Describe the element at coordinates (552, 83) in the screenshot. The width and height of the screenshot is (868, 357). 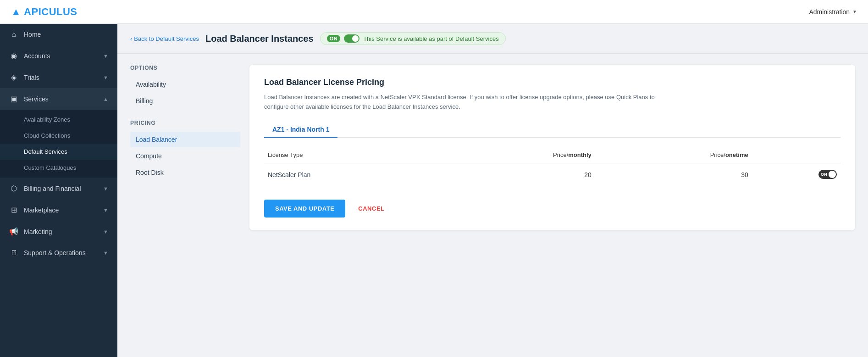
I see `pricing-panel-title: Load Balancer License Pricing` at that location.